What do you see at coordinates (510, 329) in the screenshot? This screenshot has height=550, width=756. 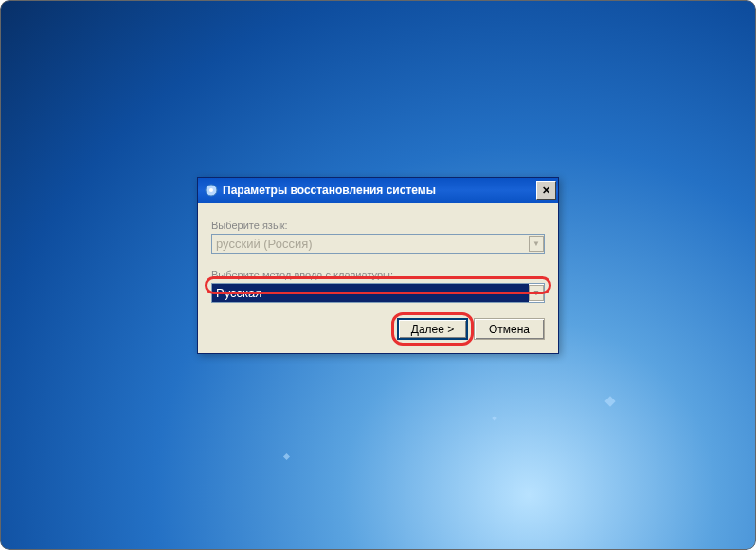 I see `cancel-button: Отмена` at bounding box center [510, 329].